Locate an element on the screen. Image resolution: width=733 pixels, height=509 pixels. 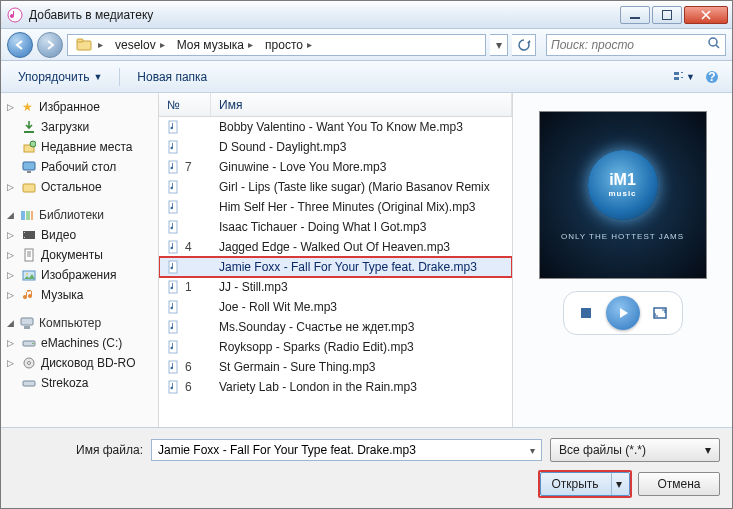
file-name: Variety Lab - London in the Rain.mp3 is located at coordinates (362, 387).